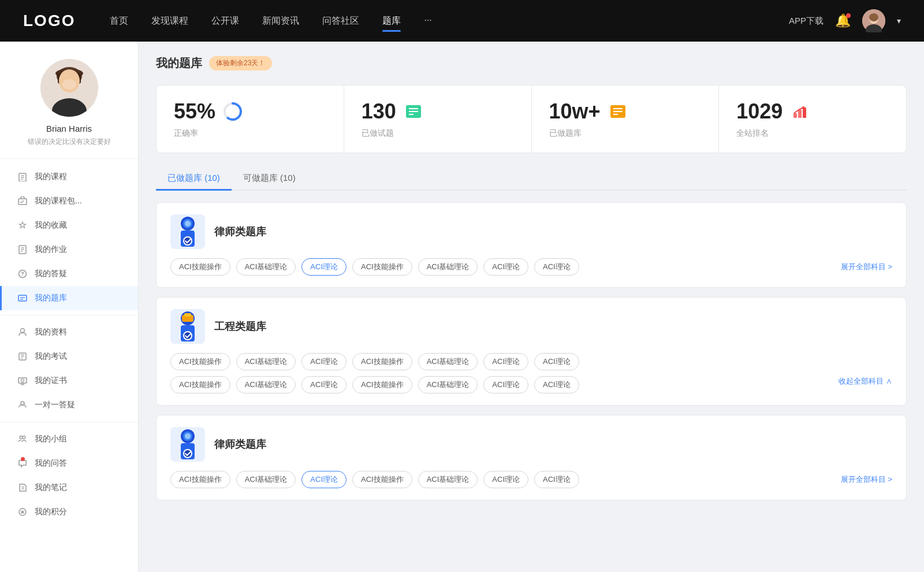  I want to click on expand-link-lawyer-1: 展开全部科目 >, so click(866, 267).